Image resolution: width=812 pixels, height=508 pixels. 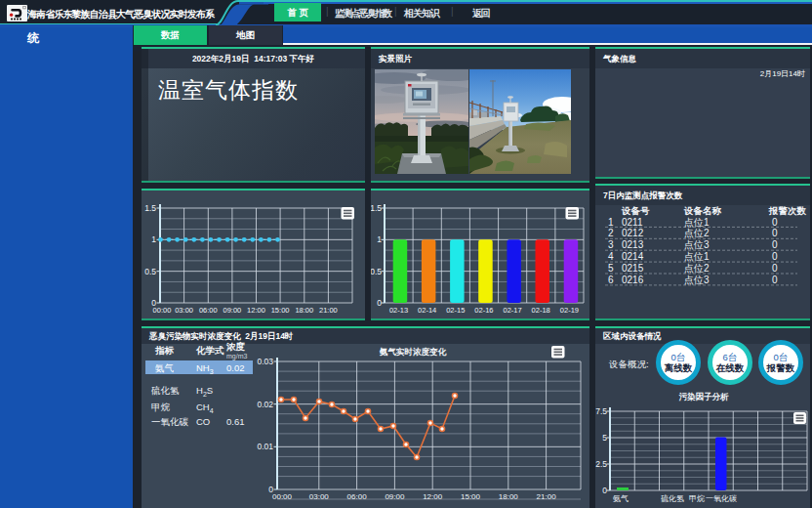 What do you see at coordinates (265, 361) in the screenshot?
I see `svg-text: 0.03` at bounding box center [265, 361].